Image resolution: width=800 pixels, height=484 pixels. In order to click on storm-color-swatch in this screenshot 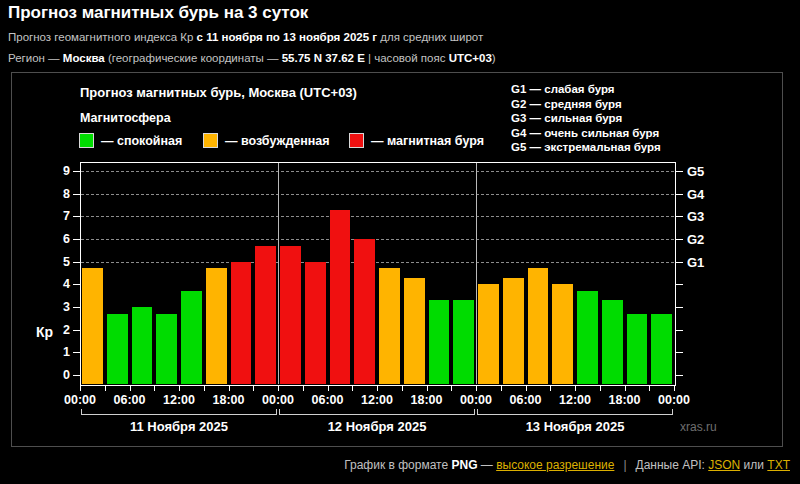, I will do `click(356, 140)`.